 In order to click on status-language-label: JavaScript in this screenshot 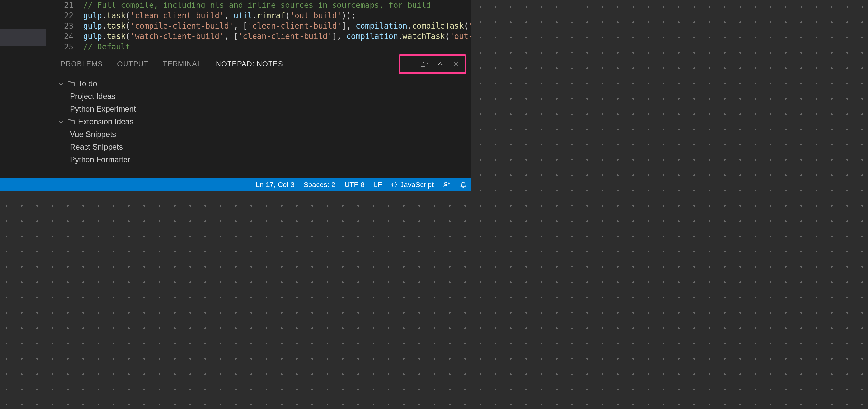, I will do `click(417, 185)`.